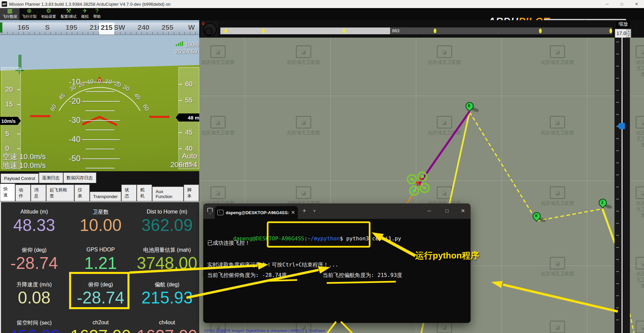 The height and width of the screenshot is (333, 644). Describe the element at coordinates (167, 323) in the screenshot. I see `quick-label-ch4out: ch4out` at that location.